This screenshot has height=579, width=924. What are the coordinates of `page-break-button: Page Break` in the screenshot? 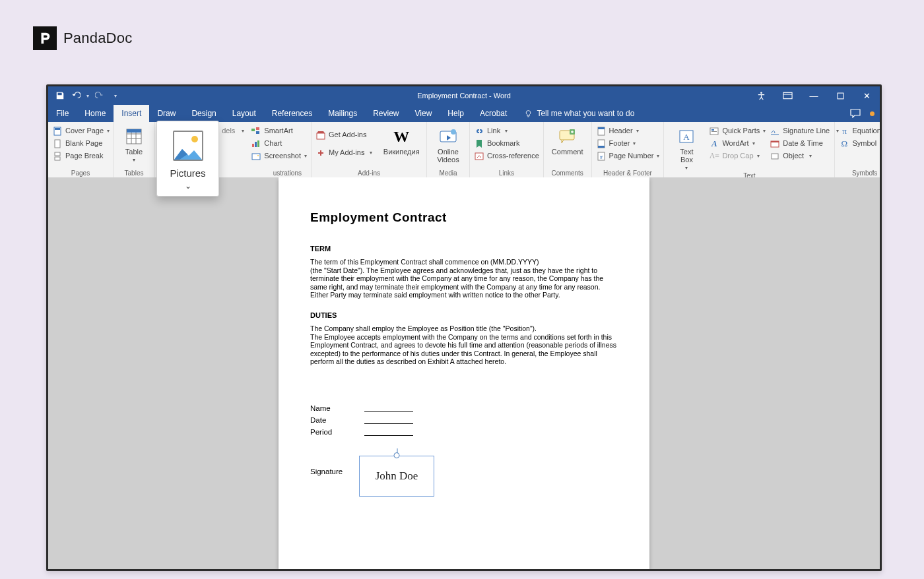 It's located at (81, 156).